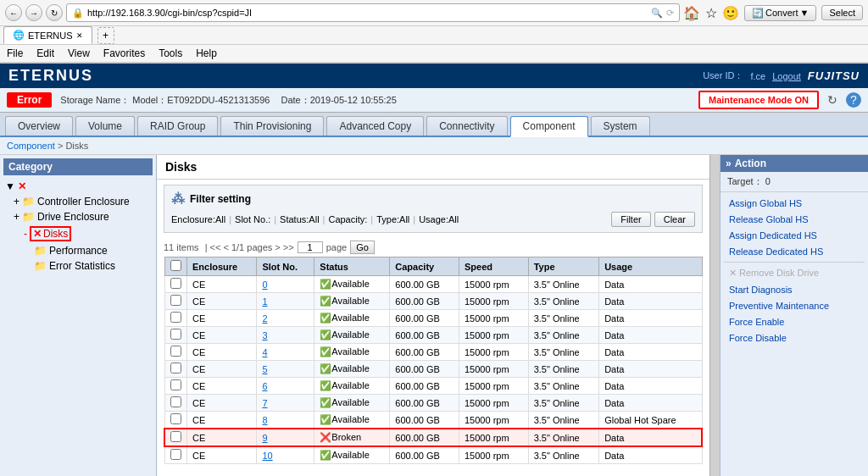  Describe the element at coordinates (433, 285) in the screenshot. I see `table-row: CE 0 ✅Available 600.00 GB 15000 rpm 3.5"…` at that location.